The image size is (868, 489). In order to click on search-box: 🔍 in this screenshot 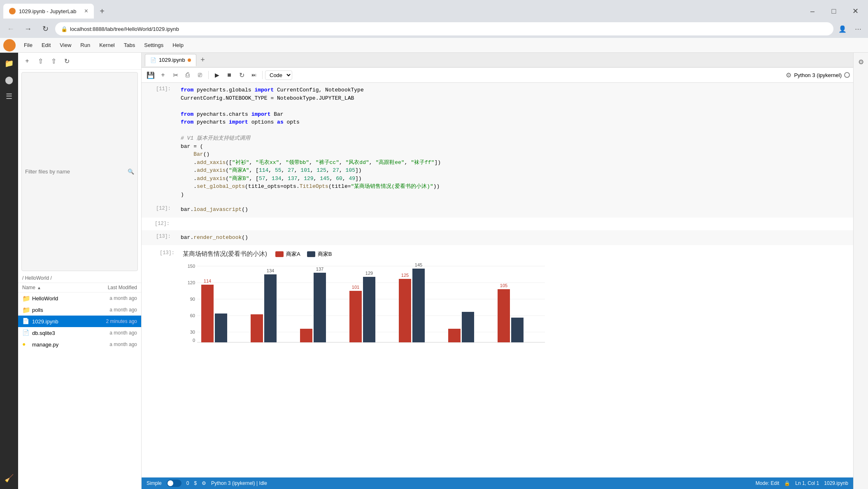, I will do `click(80, 171)`.